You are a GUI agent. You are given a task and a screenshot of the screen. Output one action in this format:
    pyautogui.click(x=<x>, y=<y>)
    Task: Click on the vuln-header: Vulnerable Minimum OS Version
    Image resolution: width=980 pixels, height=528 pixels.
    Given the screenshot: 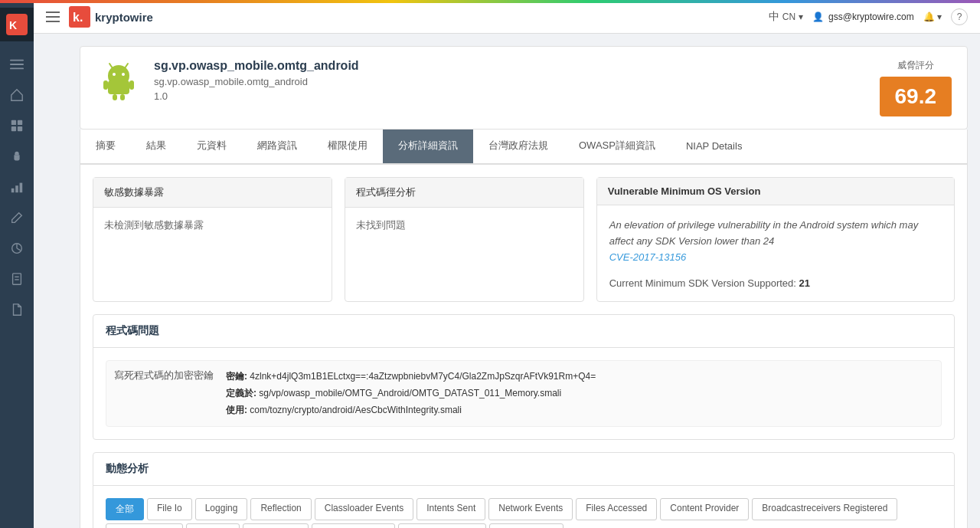 What is the action you would take?
    pyautogui.click(x=776, y=192)
    